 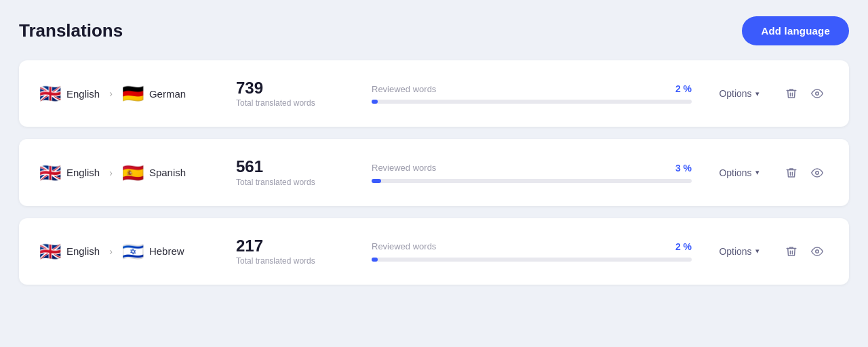 What do you see at coordinates (795, 31) in the screenshot?
I see `add-language-button: Add language` at bounding box center [795, 31].